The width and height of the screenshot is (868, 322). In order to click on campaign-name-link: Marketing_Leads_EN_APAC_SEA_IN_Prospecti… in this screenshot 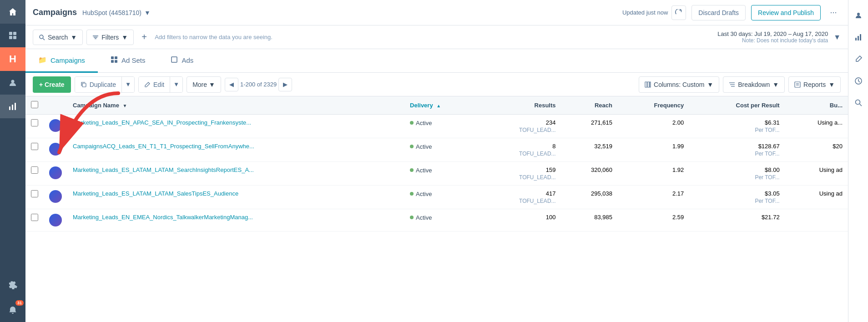, I will do `click(173, 123)`.